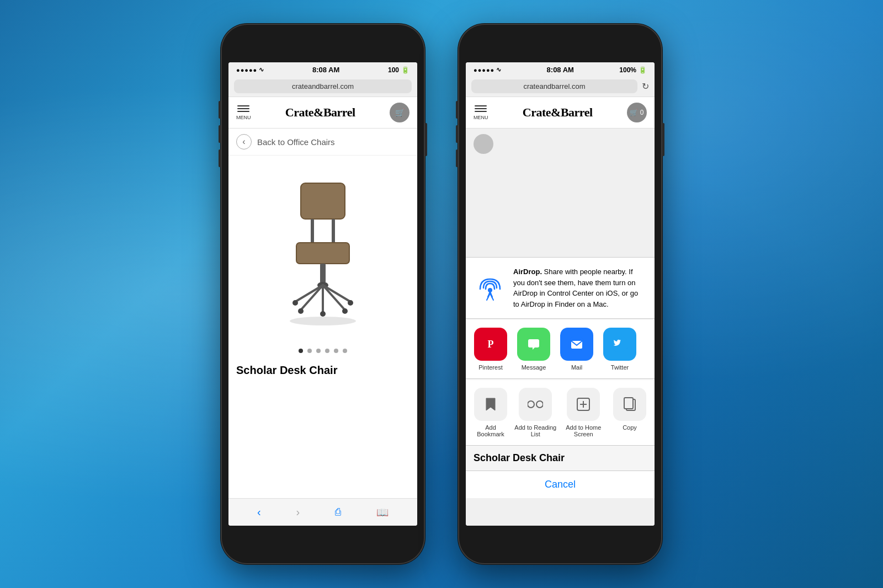 This screenshot has width=883, height=588. I want to click on status-time-right: 8:08 AM, so click(561, 70).